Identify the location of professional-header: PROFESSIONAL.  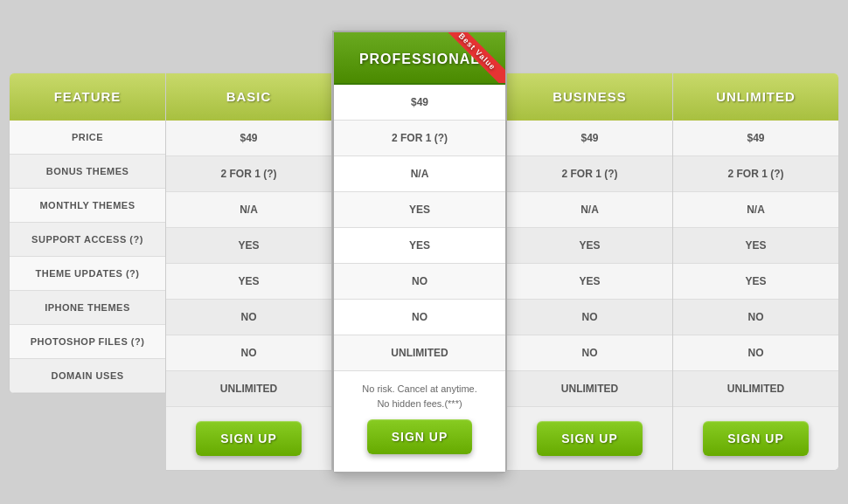
(420, 59).